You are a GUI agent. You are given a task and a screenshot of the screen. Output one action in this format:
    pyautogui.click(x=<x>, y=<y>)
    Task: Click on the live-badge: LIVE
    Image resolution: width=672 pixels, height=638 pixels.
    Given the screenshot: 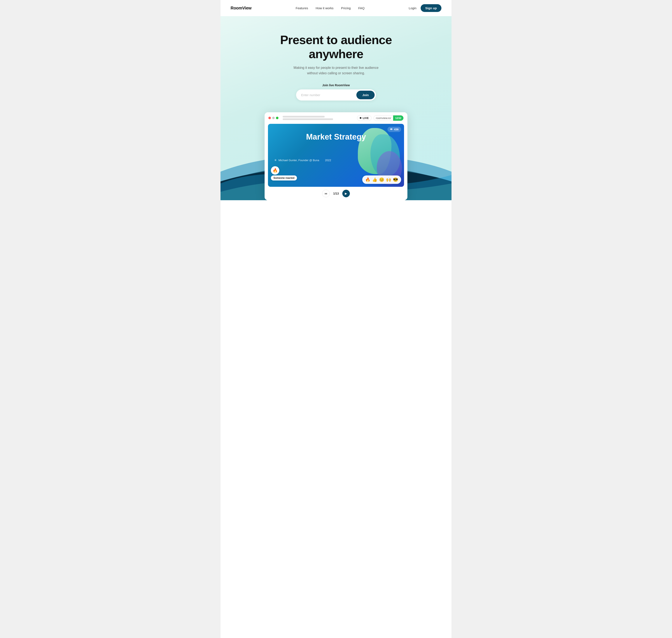 What is the action you would take?
    pyautogui.click(x=364, y=118)
    